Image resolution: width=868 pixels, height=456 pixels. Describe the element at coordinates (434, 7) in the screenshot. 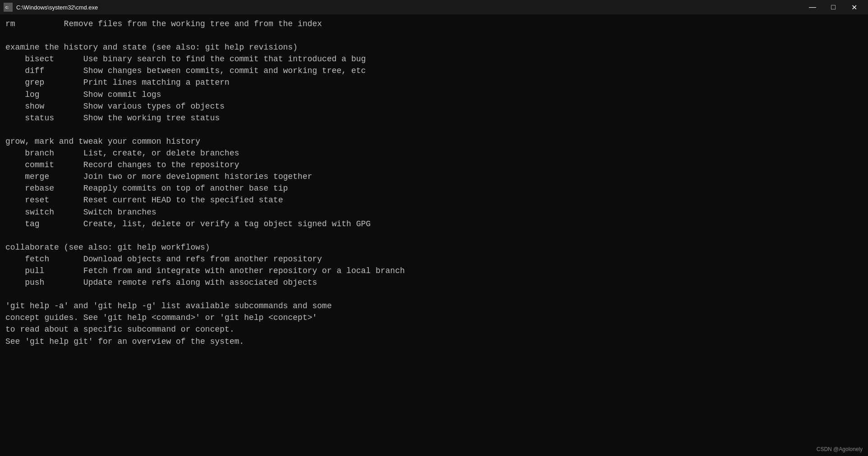

I see `title-bar: C: C:\Windows\system32\cmd.exe — □ ✕` at that location.